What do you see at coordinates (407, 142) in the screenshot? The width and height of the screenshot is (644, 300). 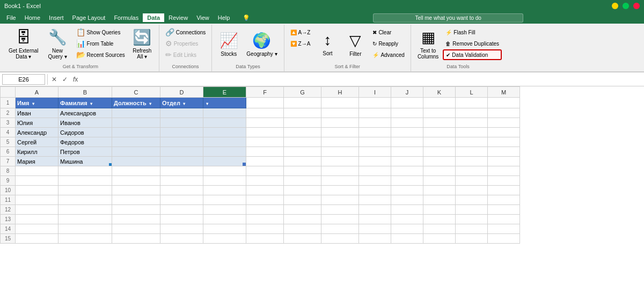 I see `cell-J5` at bounding box center [407, 142].